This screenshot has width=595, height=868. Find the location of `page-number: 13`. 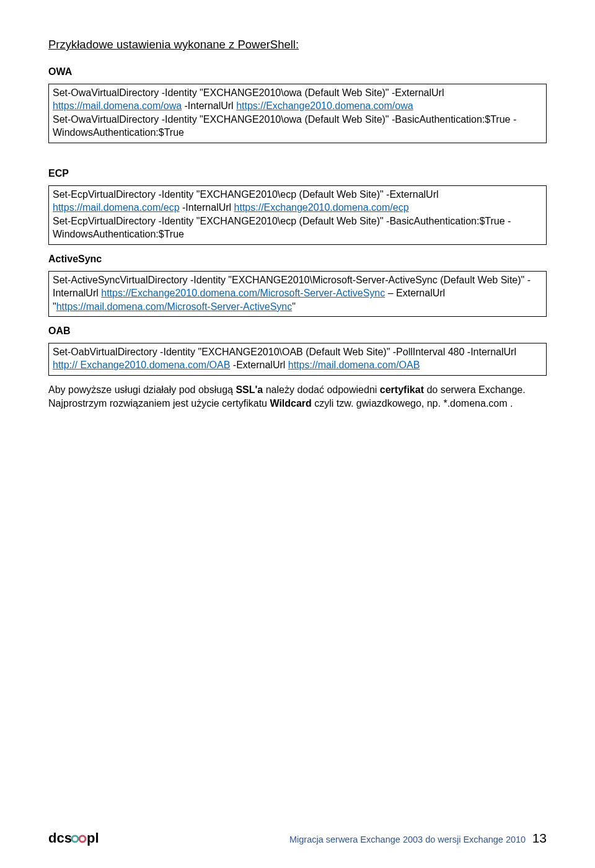

page-number: 13 is located at coordinates (539, 838).